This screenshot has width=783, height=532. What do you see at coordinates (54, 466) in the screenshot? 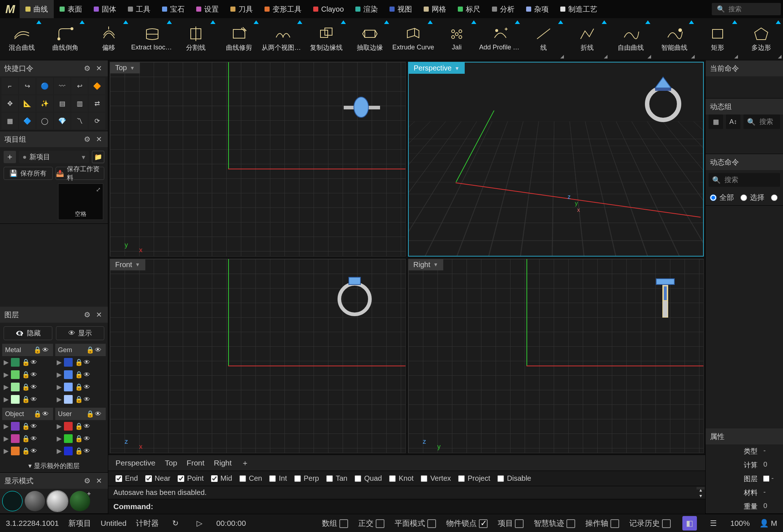
I see `show-more-layers: ▾ 显示额外的图层` at bounding box center [54, 466].